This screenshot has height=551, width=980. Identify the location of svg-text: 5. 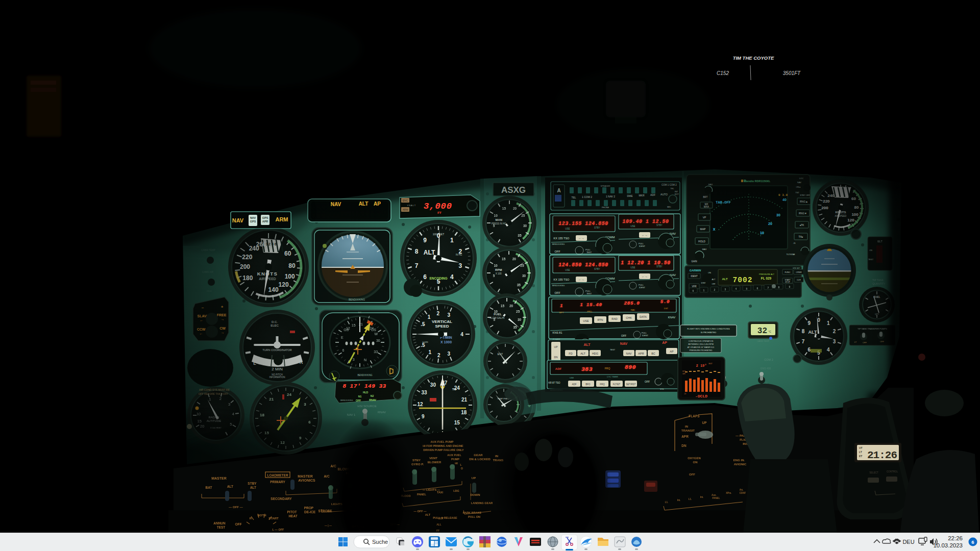
(494, 276).